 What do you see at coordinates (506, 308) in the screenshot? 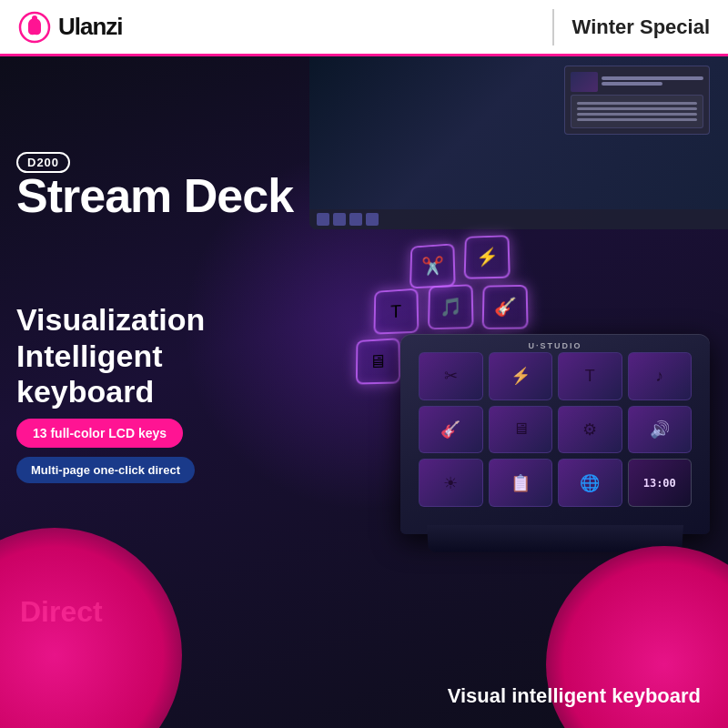
I see `holo-key-5: 🎸` at bounding box center [506, 308].